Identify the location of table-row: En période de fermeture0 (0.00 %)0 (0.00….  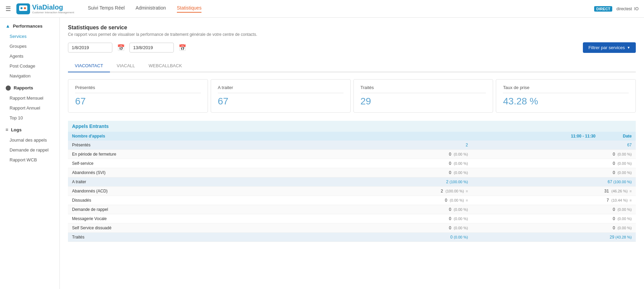
(352, 154).